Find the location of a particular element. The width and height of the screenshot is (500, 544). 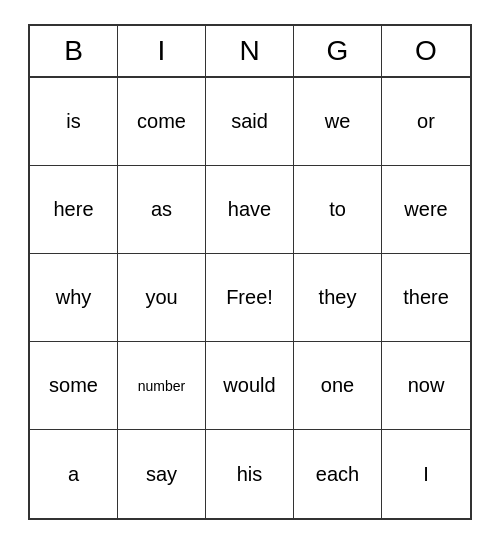

cell-1-2: have is located at coordinates (250, 210).